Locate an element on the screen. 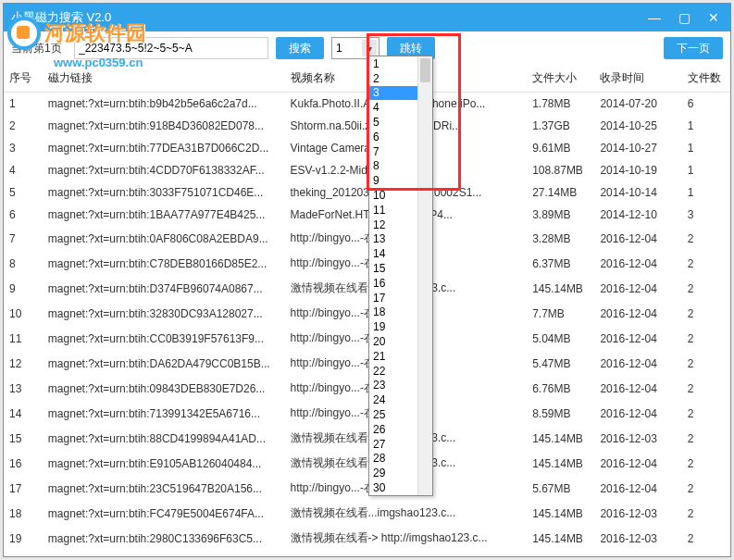  dropdown-scrollbar is located at coordinates (425, 276).